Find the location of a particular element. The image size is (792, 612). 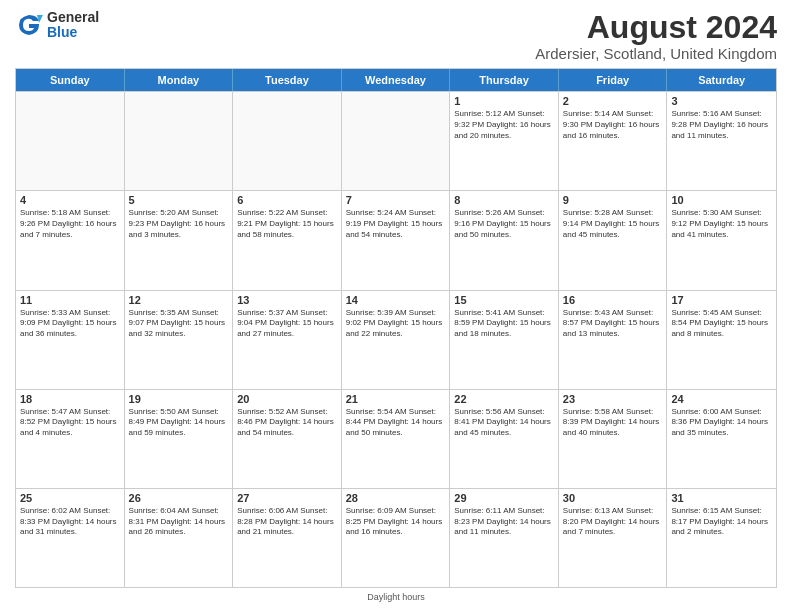

calendar-cell: 14Sunrise: 5:39 AM Sunset: 9:02 PM Dayli… is located at coordinates (396, 340).